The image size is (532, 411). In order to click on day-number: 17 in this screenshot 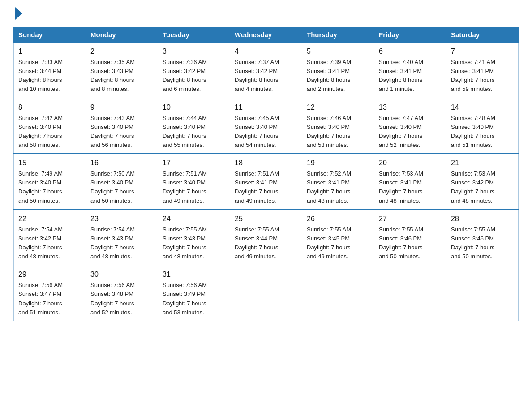, I will do `click(194, 163)`.